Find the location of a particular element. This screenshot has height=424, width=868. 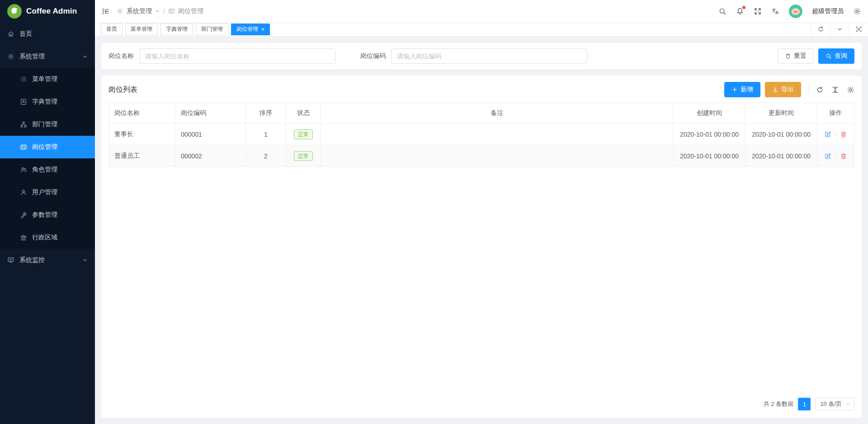

plus-icon is located at coordinates (735, 90).